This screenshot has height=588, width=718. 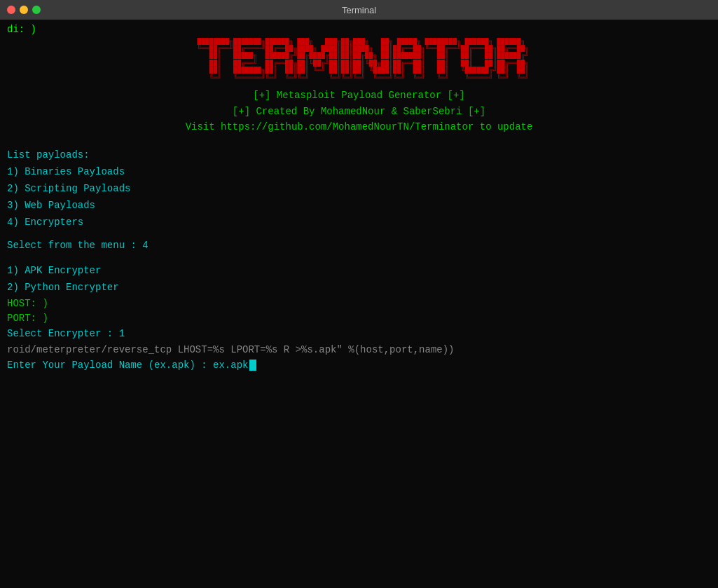 I want to click on menu-header: List payloads:, so click(x=359, y=156).